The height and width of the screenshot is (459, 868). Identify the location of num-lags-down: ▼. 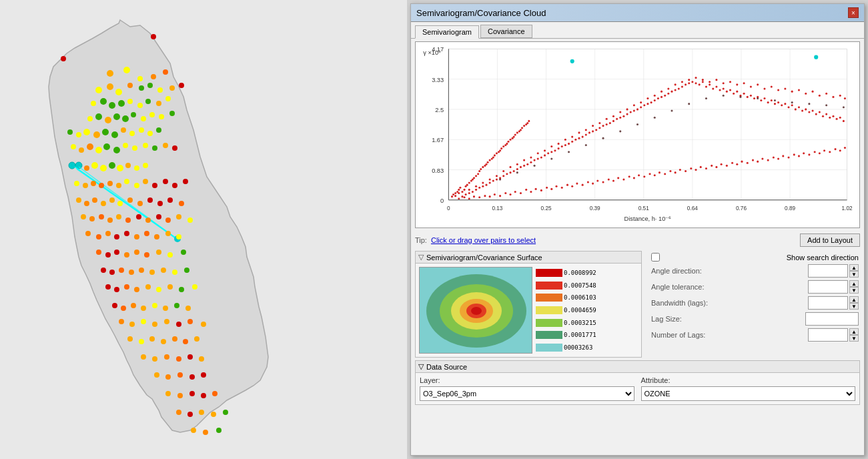
(854, 338).